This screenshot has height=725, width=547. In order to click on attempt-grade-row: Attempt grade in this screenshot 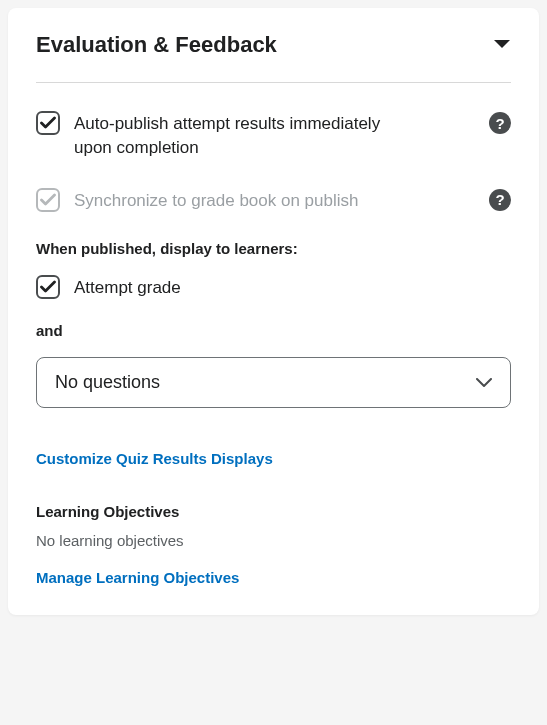, I will do `click(274, 288)`.